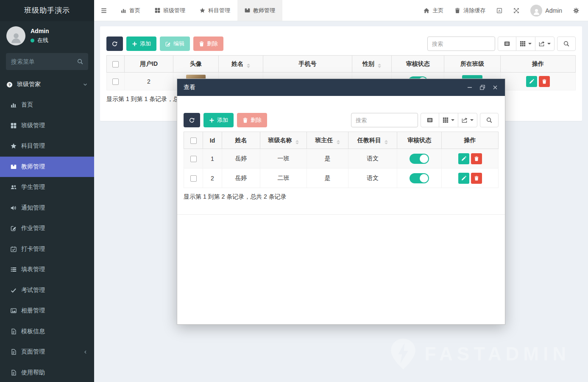  Describe the element at coordinates (241, 64) in the screenshot. I see `column-header: 姓名` at that location.